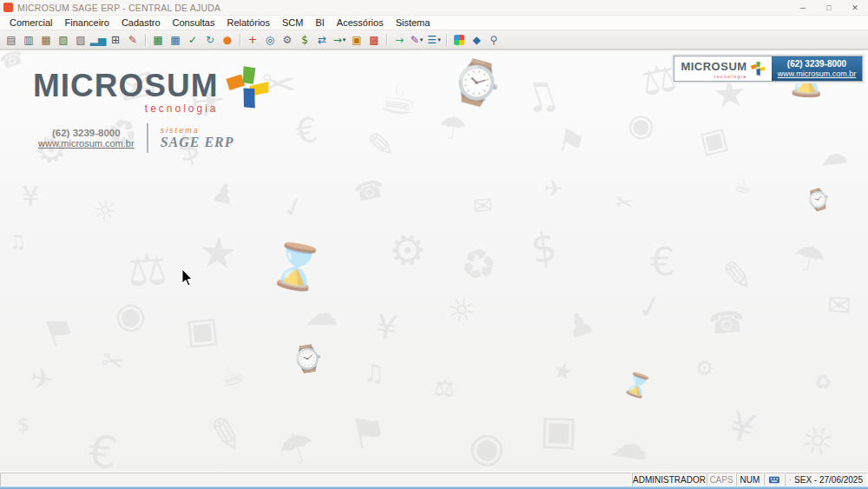 The width and height of the screenshot is (868, 489). Describe the element at coordinates (13, 61) in the screenshot. I see `watermark-icon: ☎` at that location.